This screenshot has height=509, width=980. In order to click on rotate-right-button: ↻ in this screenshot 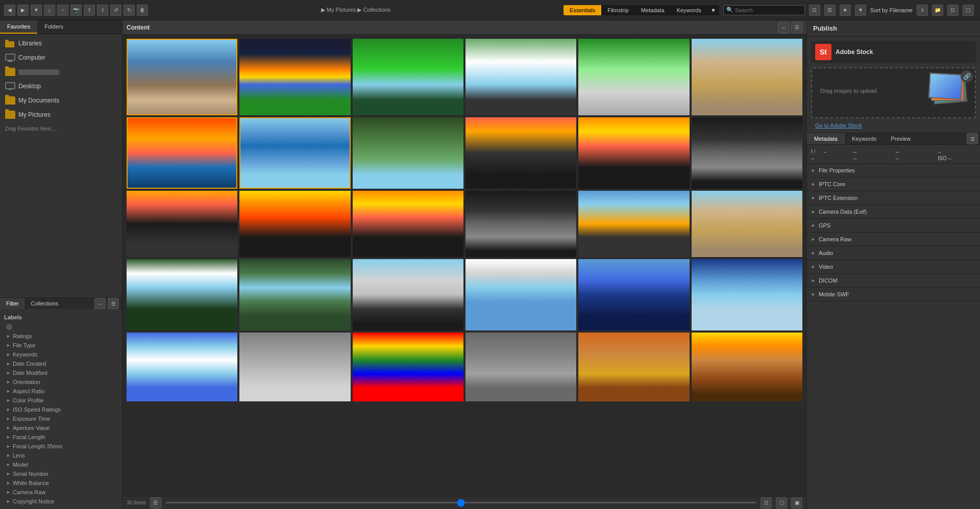, I will do `click(129, 10)`.